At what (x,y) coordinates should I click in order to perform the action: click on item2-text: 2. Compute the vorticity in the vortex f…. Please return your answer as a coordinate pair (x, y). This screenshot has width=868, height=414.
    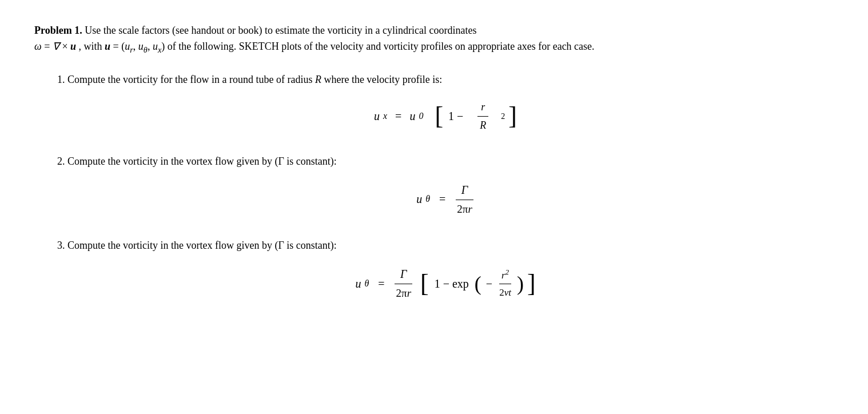
    Looking at the image, I should click on (445, 162).